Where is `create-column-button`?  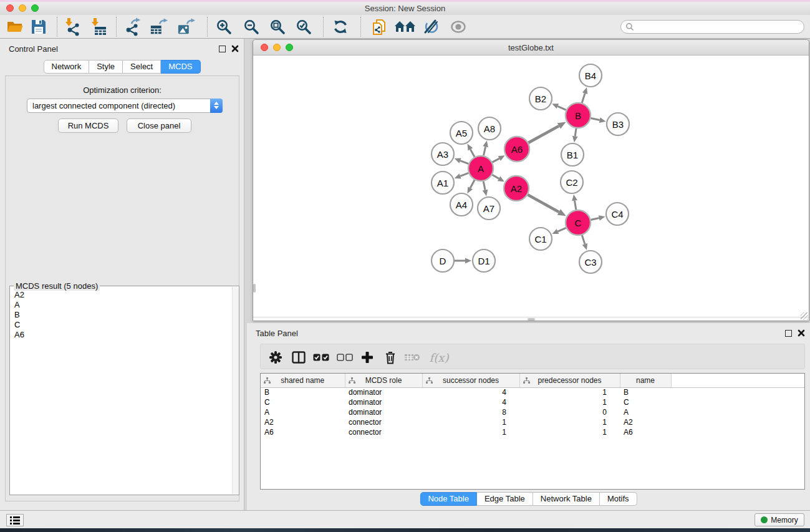
create-column-button is located at coordinates (367, 357).